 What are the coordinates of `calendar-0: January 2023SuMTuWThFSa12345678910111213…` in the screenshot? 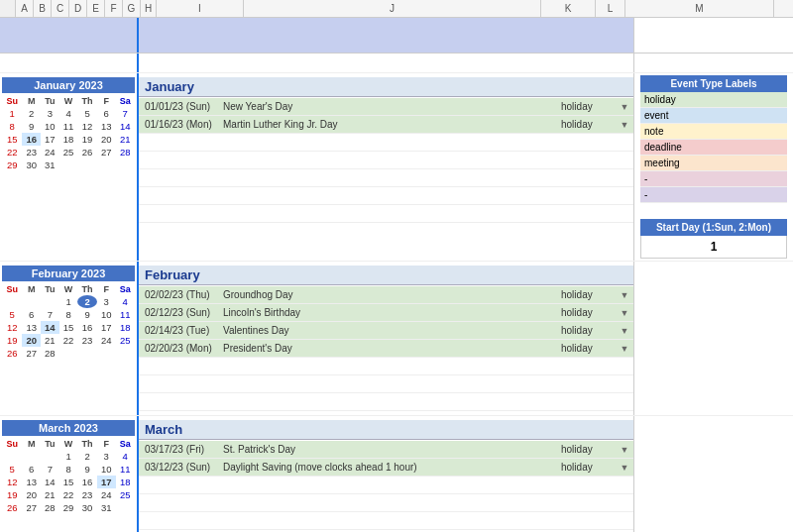 It's located at (69, 166).